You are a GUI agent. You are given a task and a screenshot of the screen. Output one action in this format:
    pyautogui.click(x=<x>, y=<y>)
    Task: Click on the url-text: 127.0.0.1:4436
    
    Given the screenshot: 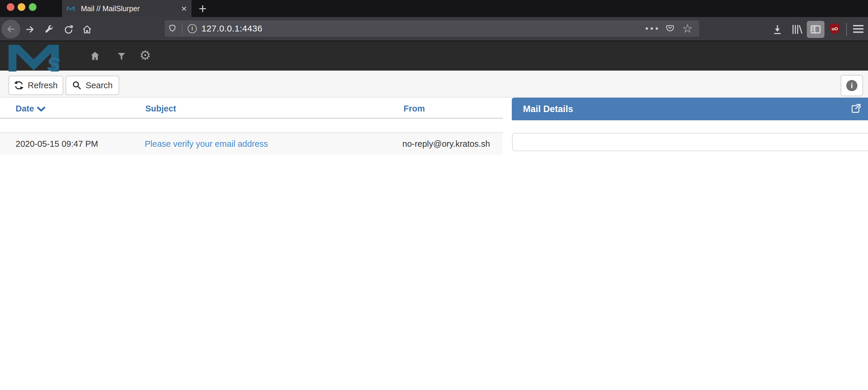 What is the action you would take?
    pyautogui.click(x=232, y=28)
    